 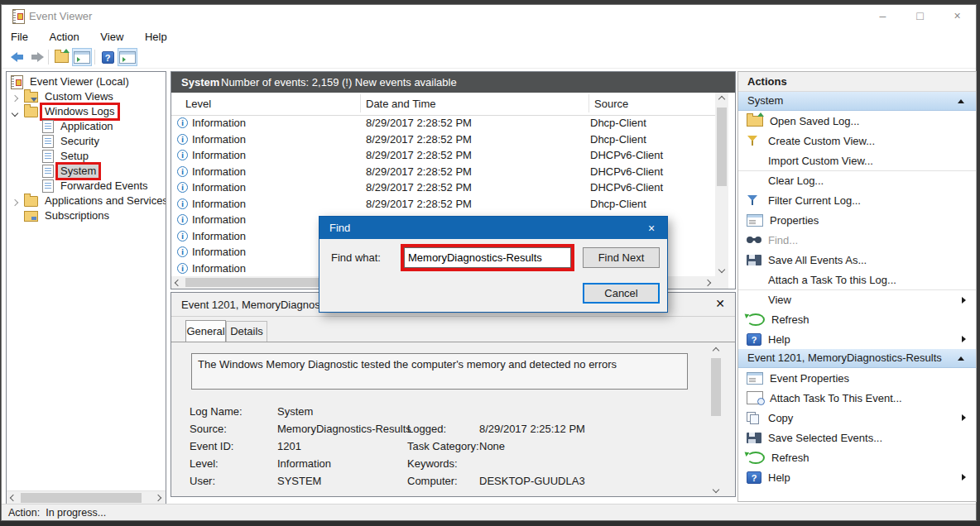 I want to click on scrollbar-corner, so click(x=722, y=283).